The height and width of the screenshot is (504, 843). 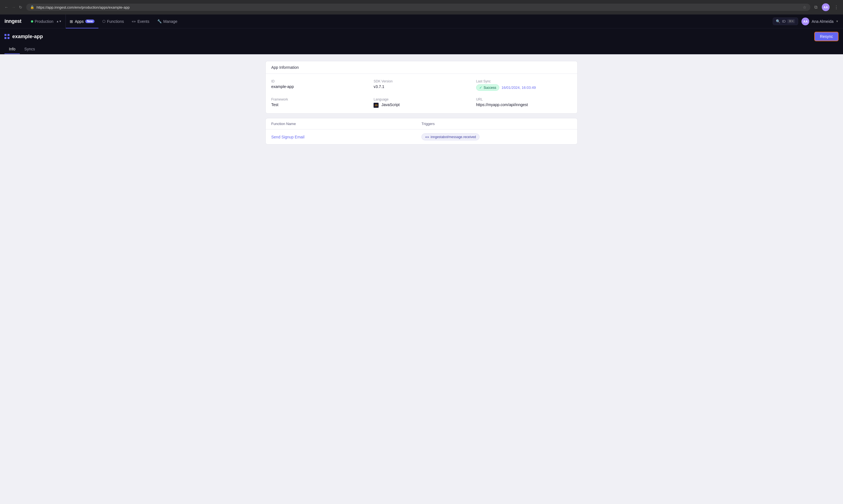 I want to click on page-header-top: example-app Resync, so click(x=422, y=36).